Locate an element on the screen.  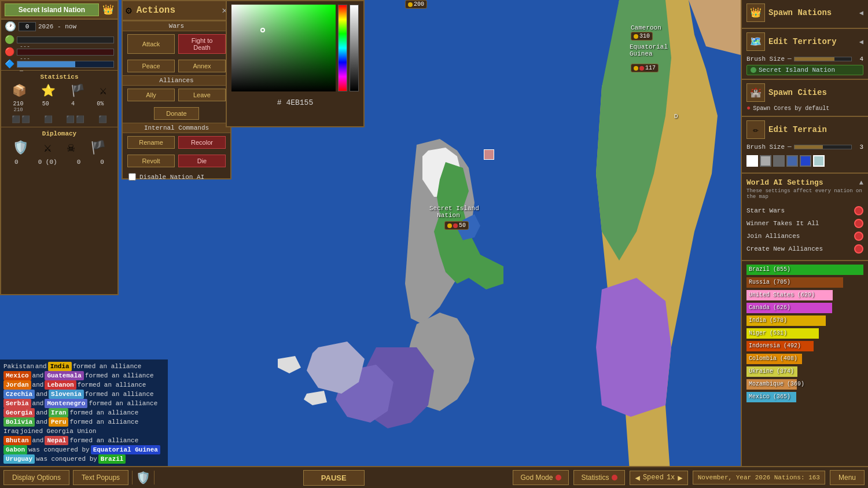
world-ai-section: World AI Settings ▲ These settings affec… is located at coordinates (805, 218).